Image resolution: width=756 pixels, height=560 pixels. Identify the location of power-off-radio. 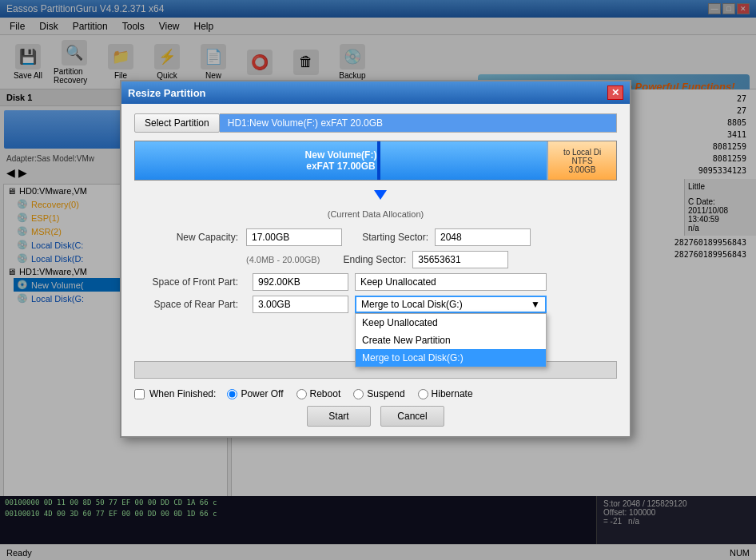
(232, 395).